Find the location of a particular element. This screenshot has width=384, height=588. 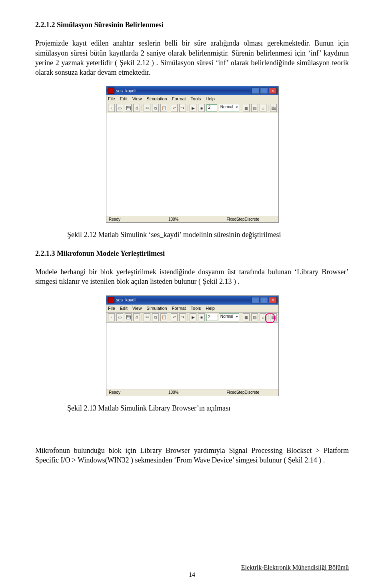

menu-bar-2: File Edit View Simulation Format Tools H… is located at coordinates (192, 309).